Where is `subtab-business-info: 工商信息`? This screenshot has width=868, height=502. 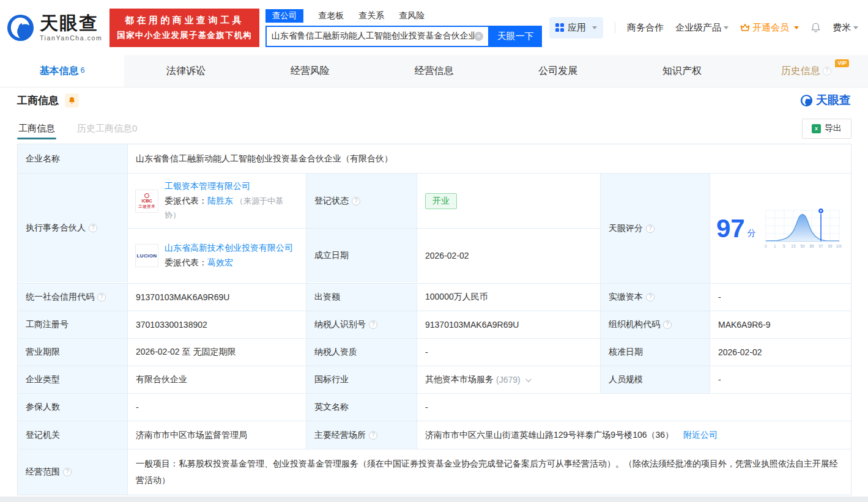
subtab-business-info: 工商信息 is located at coordinates (37, 128).